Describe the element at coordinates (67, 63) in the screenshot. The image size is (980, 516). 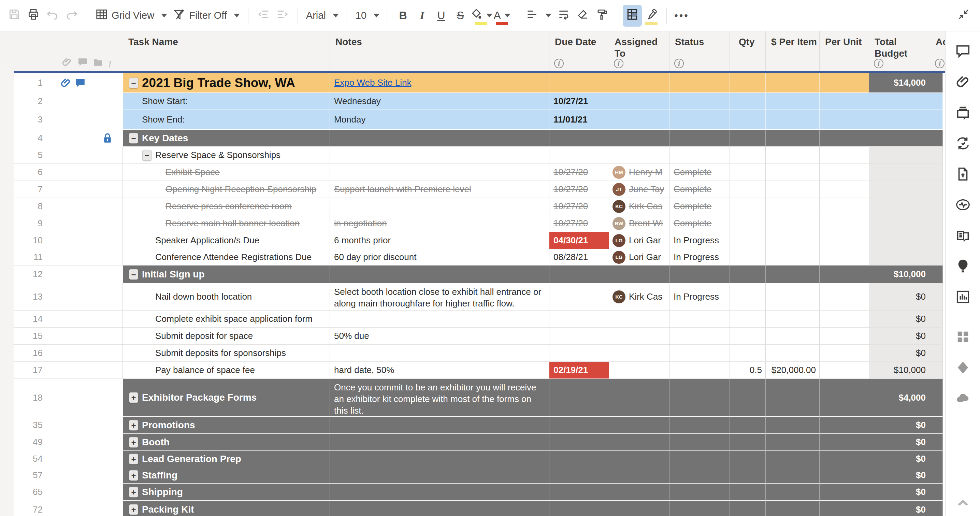
I see `attachment-column-icon` at that location.